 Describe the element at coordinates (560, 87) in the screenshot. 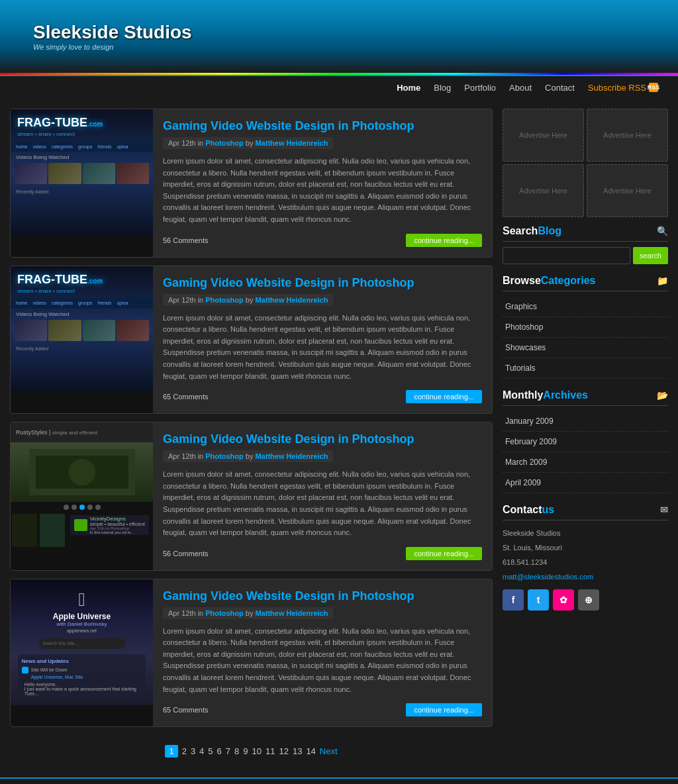

I see `nav-contact: Contact` at that location.